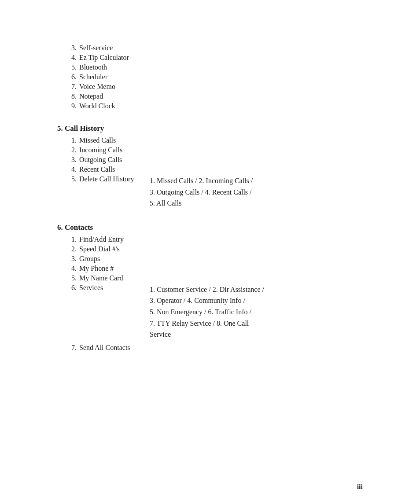  I want to click on item-label: Notepad, so click(91, 96).